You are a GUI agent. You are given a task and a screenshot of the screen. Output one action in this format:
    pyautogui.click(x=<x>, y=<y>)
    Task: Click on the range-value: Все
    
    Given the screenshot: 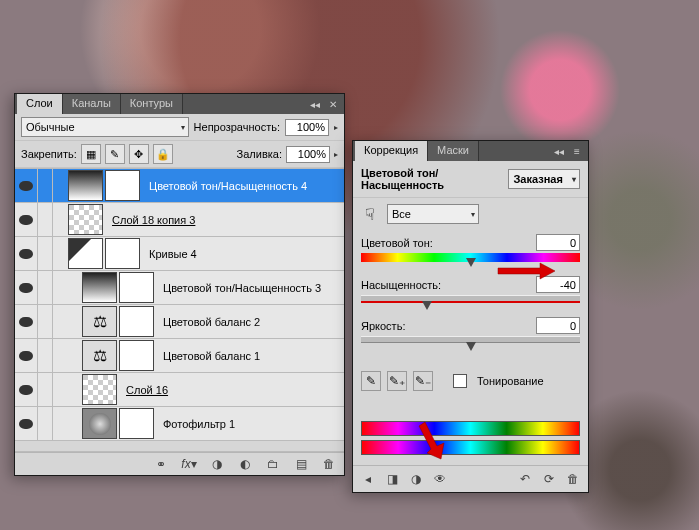 What is the action you would take?
    pyautogui.click(x=402, y=214)
    